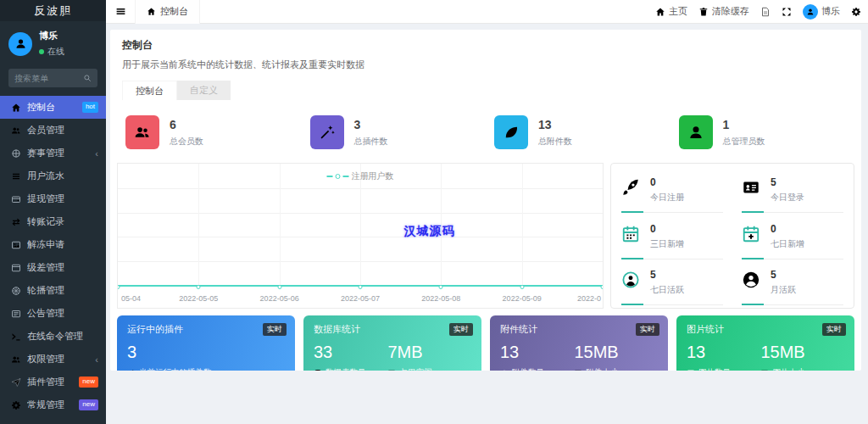 The width and height of the screenshot is (868, 424). Describe the element at coordinates (16, 291) in the screenshot. I see `wheel-icon` at that location.